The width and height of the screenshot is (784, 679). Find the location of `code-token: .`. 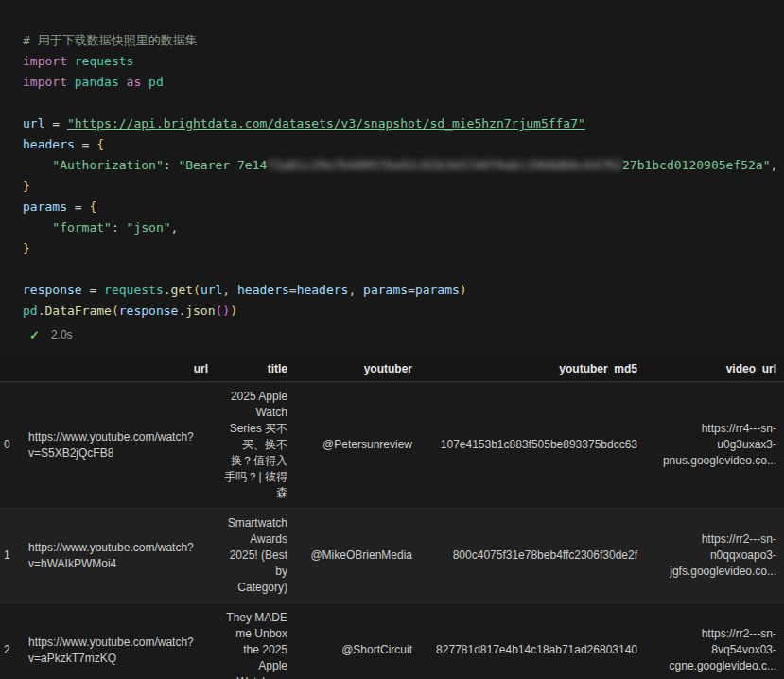

code-token: . is located at coordinates (167, 289).